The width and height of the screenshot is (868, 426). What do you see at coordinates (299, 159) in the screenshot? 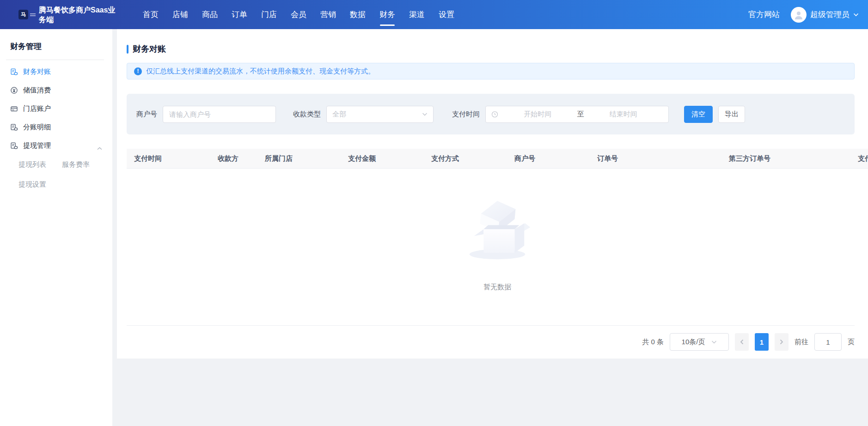
I see `column-header: 所属门店` at bounding box center [299, 159].